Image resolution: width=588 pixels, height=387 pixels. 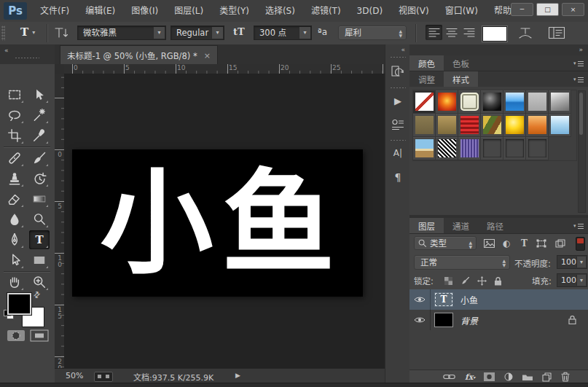 What do you see at coordinates (580, 50) in the screenshot?
I see `collapse-dock-icon: »` at bounding box center [580, 50].